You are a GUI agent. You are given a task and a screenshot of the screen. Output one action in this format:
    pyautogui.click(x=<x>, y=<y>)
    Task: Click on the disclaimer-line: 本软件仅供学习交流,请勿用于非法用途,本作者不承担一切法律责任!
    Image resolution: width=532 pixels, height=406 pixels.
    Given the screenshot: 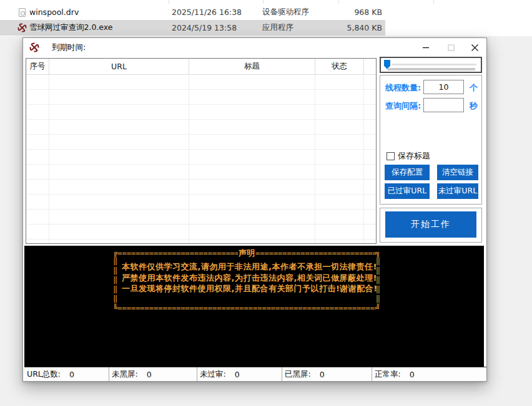 What is the action you would take?
    pyautogui.click(x=247, y=267)
    